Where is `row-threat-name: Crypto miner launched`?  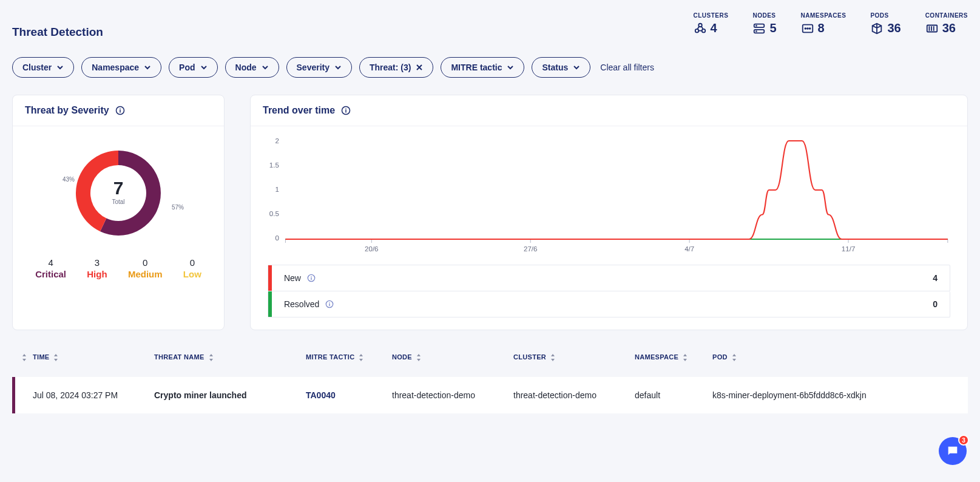
row-threat-name: Crypto miner launched is located at coordinates (230, 395).